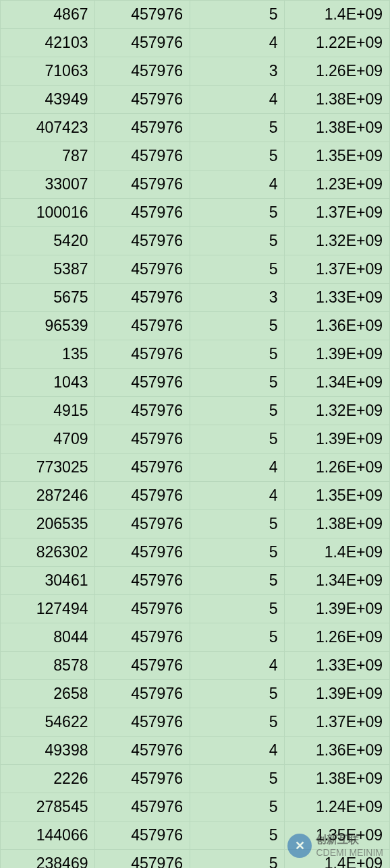 Image resolution: width=390 pixels, height=868 pixels. Describe the element at coordinates (48, 807) in the screenshot. I see `cell: 278545` at that location.